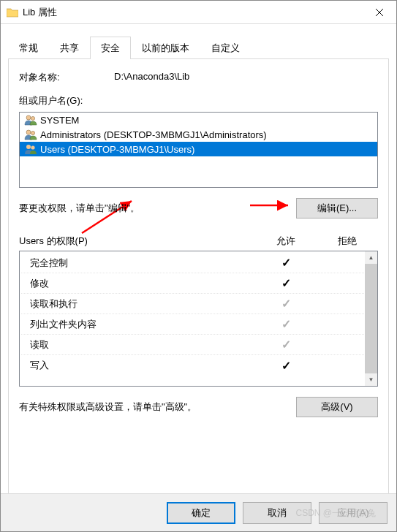  What do you see at coordinates (110, 48) in the screenshot?
I see `tab-security: 安全` at bounding box center [110, 48].